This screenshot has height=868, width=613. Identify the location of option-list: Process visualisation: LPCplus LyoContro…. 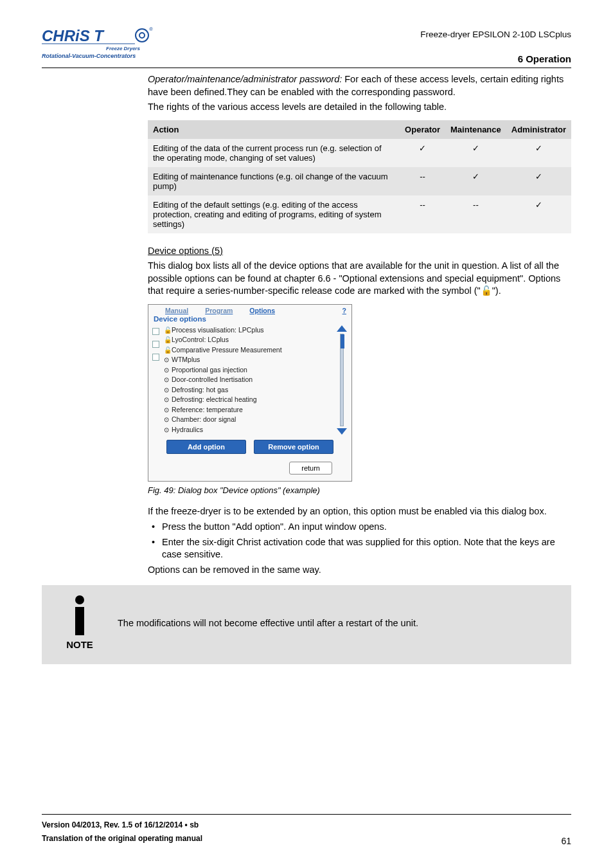
(248, 381).